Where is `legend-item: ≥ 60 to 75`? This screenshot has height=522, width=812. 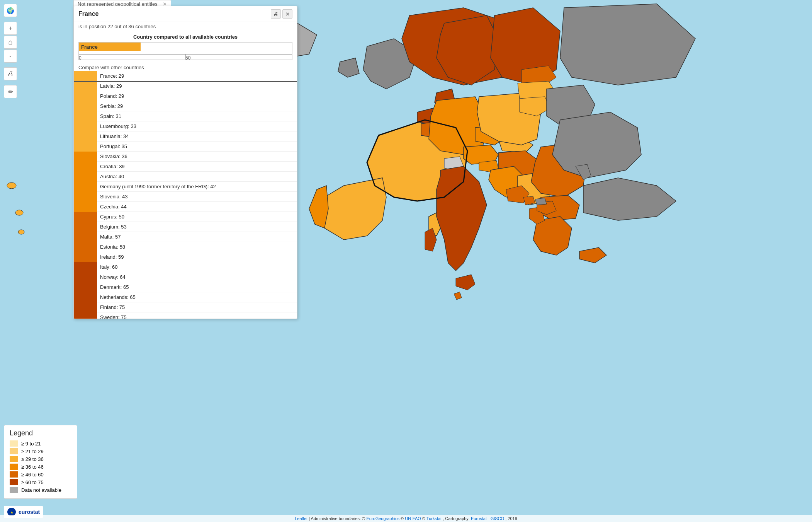 legend-item: ≥ 60 to 75 is located at coordinates (41, 482).